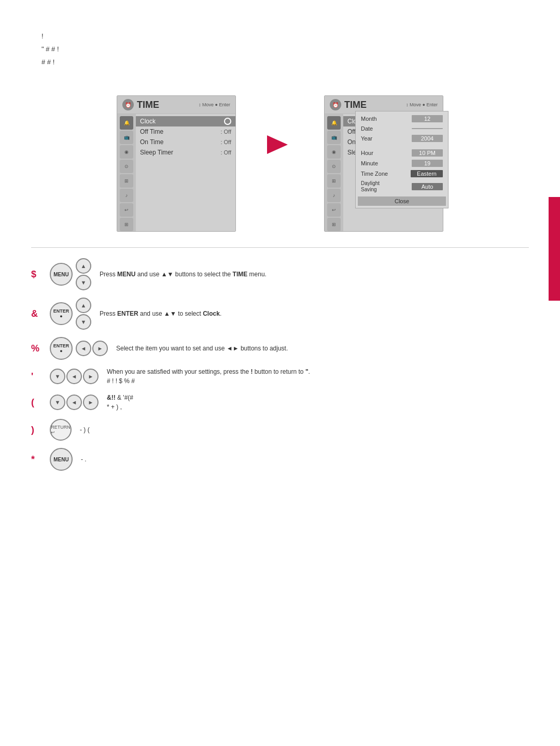  Describe the element at coordinates (61, 459) in the screenshot. I see `menu-button-7: MENU` at that location.